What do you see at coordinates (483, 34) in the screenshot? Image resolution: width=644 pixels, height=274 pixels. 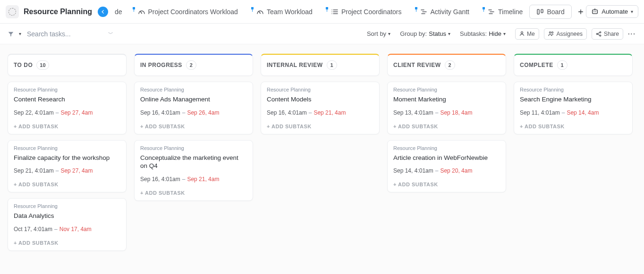 I see `subtasks-control: Subtasks: Hide ▾` at bounding box center [483, 34].